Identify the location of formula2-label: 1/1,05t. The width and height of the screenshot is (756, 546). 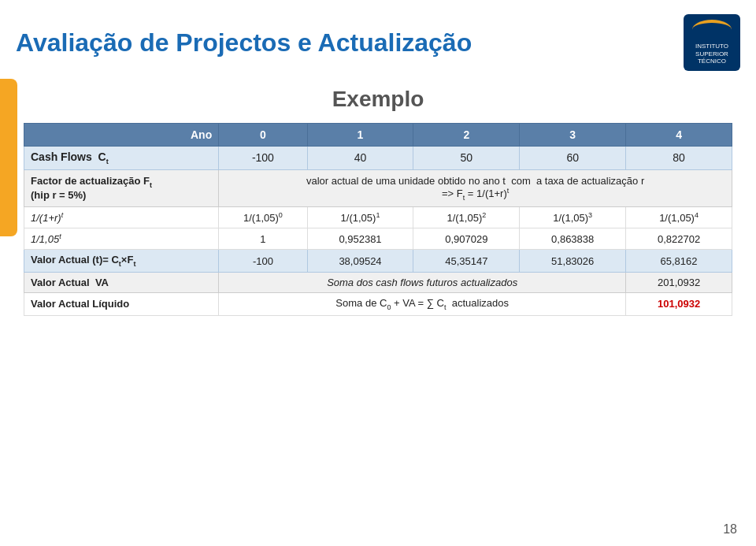
(121, 240).